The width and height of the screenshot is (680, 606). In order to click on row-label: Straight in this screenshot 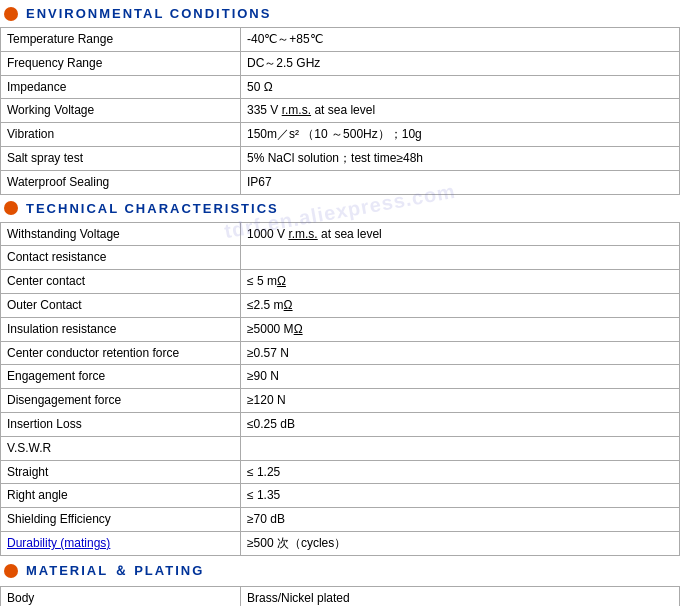, I will do `click(121, 472)`.